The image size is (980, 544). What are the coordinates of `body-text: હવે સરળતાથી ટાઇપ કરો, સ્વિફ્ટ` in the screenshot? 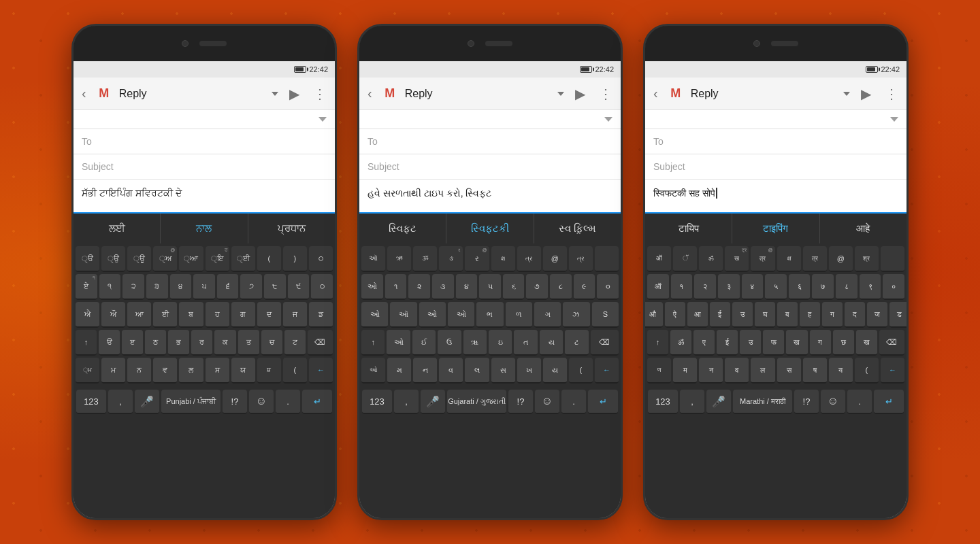 It's located at (490, 197).